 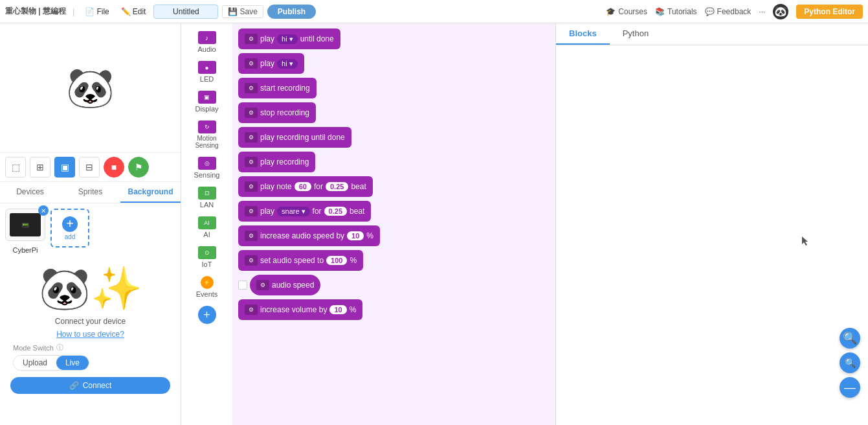 I want to click on stop-button: ■, so click(x=114, y=167).